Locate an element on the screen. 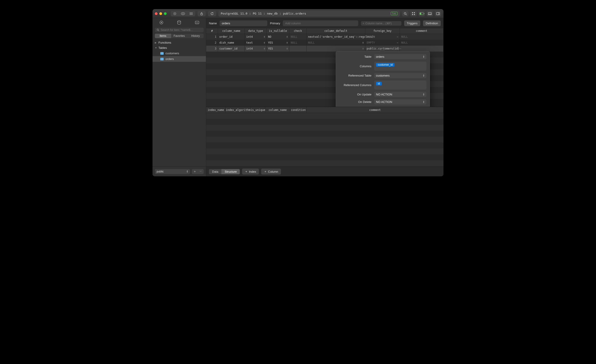 Image resolution: width=596 pixels, height=364 pixels. add-index-button: ＋Index is located at coordinates (251, 171).